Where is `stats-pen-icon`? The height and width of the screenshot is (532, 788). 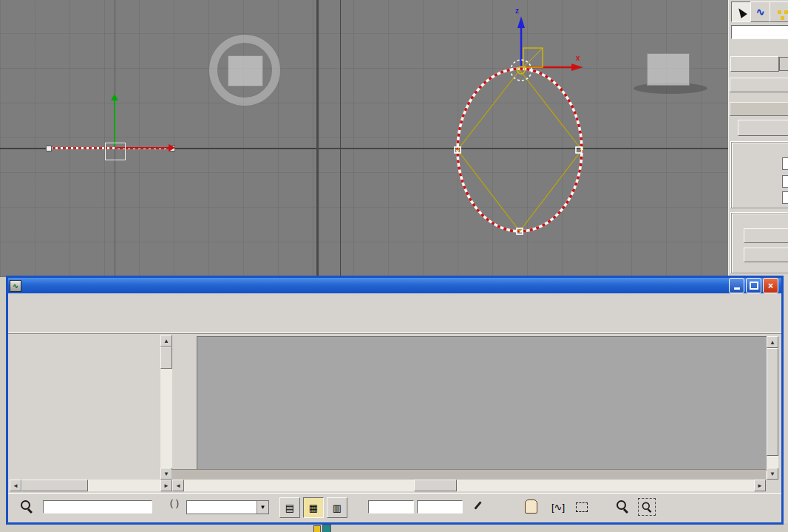
stats-pen-icon is located at coordinates (478, 505).